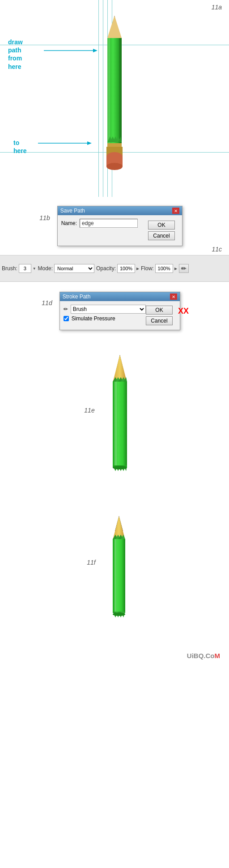 The image size is (229, 868). I want to click on label-11a: 11a, so click(216, 7).